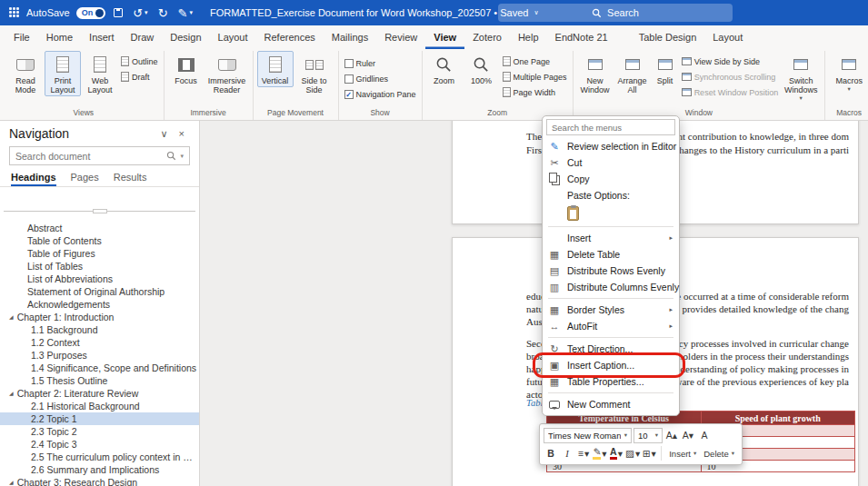  I want to click on split-button: Split, so click(665, 69).